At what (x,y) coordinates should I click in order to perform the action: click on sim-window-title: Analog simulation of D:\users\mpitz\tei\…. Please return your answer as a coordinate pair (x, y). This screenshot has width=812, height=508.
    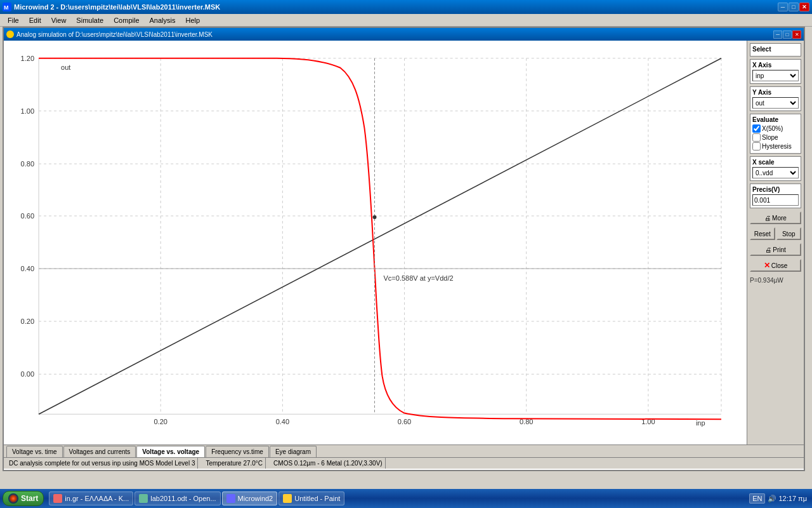
    Looking at the image, I should click on (395, 34).